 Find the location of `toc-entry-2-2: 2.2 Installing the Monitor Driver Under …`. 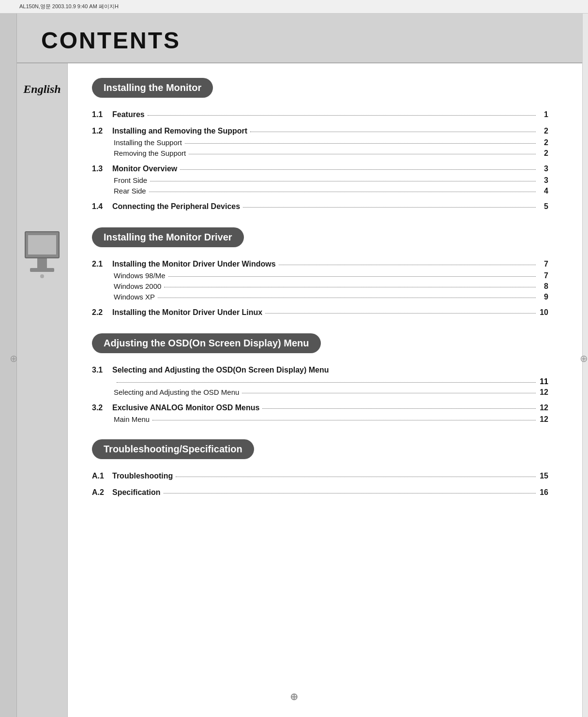

toc-entry-2-2: 2.2 Installing the Monitor Driver Under … is located at coordinates (320, 313).